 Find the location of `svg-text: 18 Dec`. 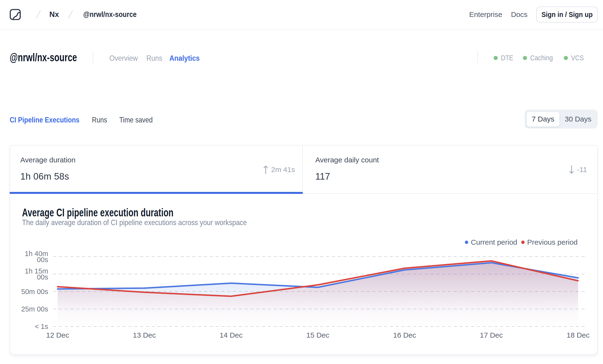

svg-text: 18 Dec is located at coordinates (578, 335).